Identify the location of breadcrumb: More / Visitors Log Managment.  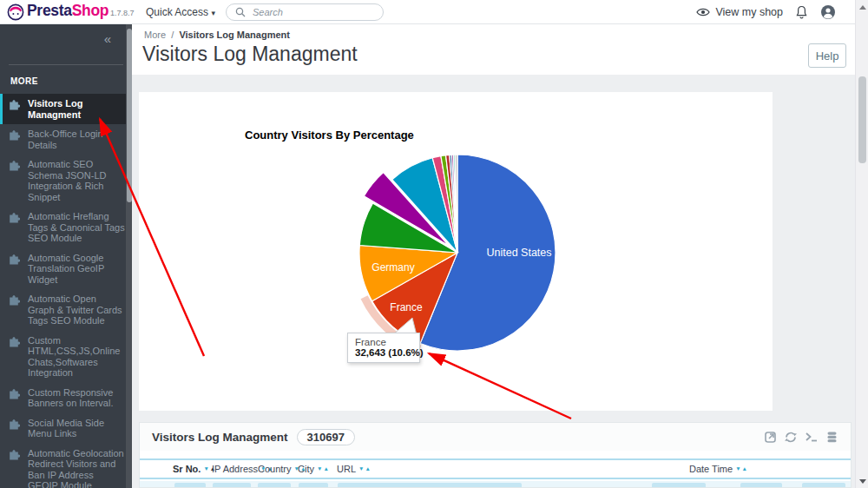
(217, 35).